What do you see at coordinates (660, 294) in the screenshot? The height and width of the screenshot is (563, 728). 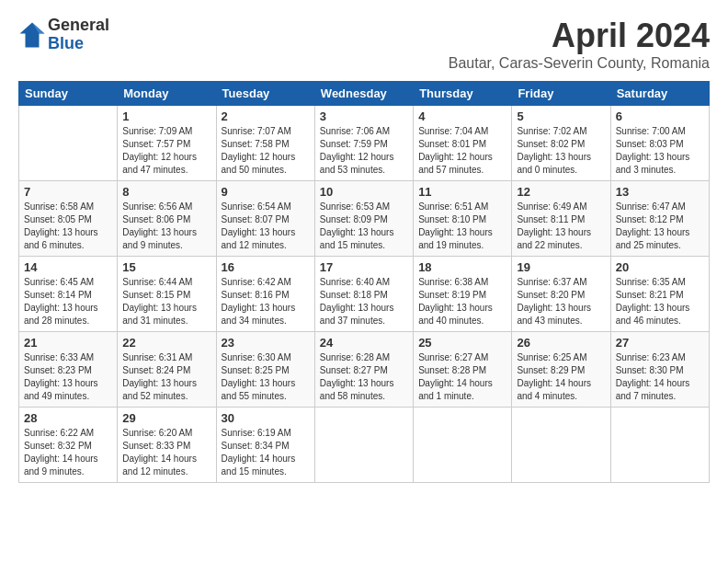 I see `calendar-cell: 20Sunrise: 6:35 AM Sunset: 8:21 PM Dayli…` at bounding box center [660, 294].